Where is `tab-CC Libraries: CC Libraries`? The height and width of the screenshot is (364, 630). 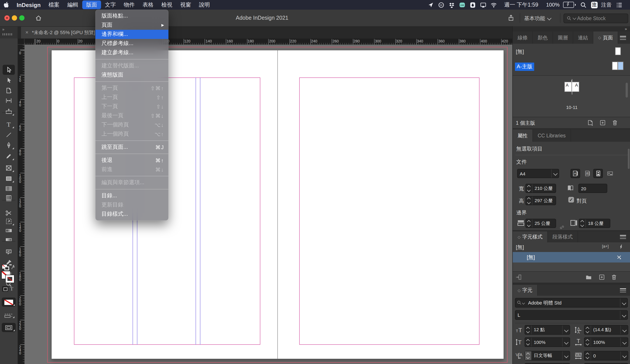 tab-CC Libraries: CC Libraries is located at coordinates (552, 136).